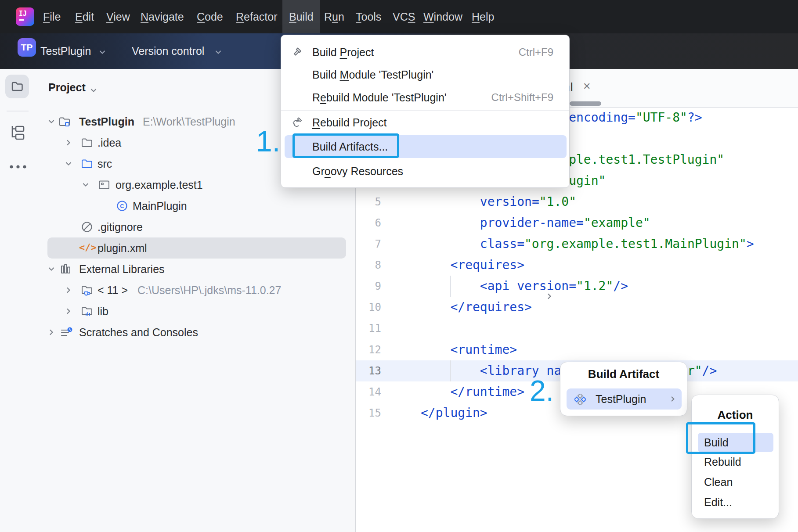  Describe the element at coordinates (139, 332) in the screenshot. I see `tree-item-label: Scratches and Consoles` at that location.